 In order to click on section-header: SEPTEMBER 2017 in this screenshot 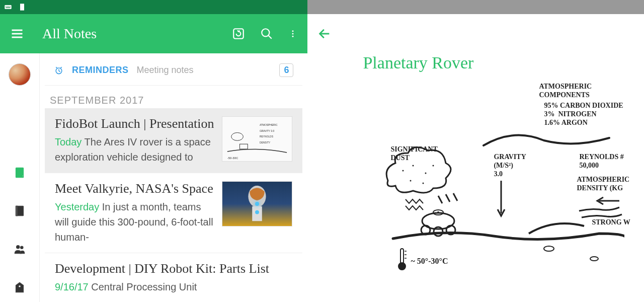, I will do `click(174, 97)`.